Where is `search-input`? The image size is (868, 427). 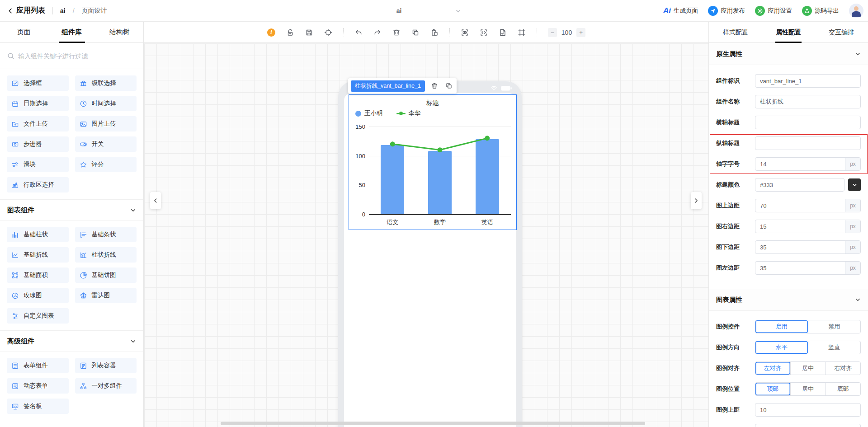
search-input is located at coordinates (77, 56).